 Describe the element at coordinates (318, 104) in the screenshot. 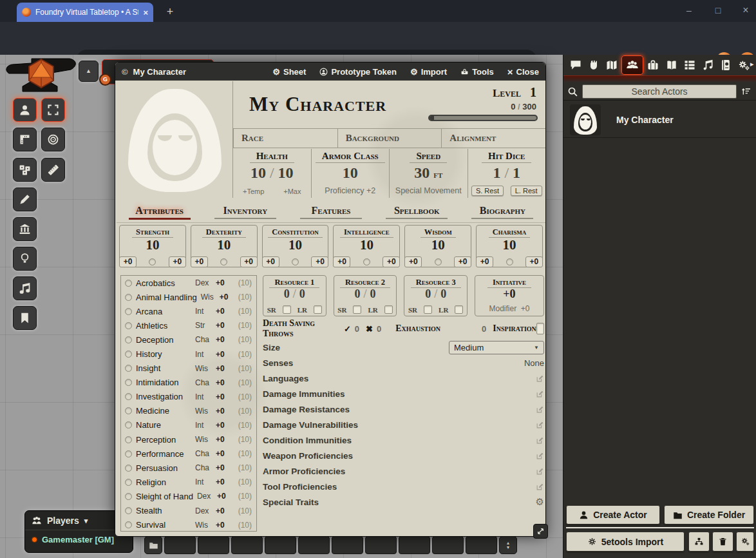

I see `character-name: My Character` at that location.